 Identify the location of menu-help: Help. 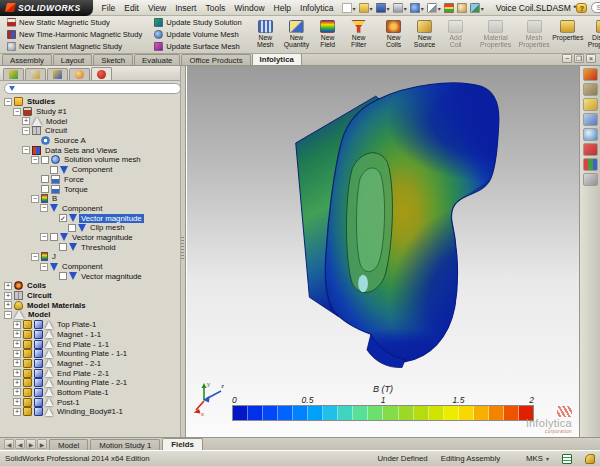
(282, 8).